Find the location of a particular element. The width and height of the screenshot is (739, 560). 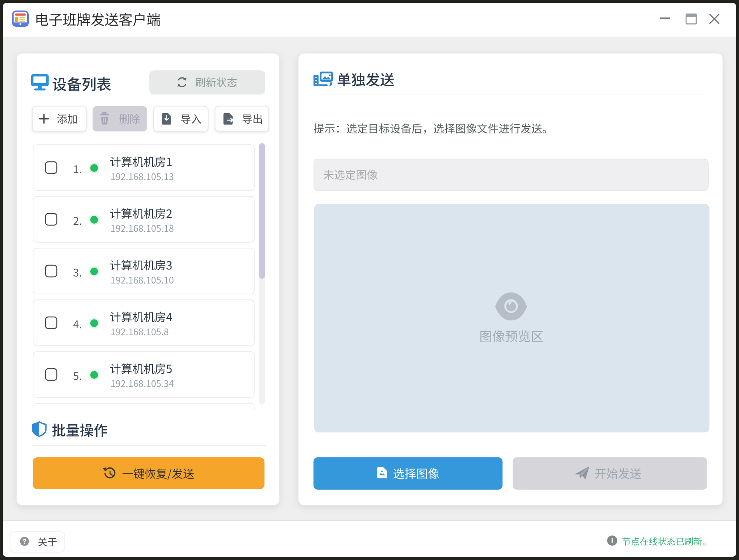

svg-text: i is located at coordinates (612, 541).